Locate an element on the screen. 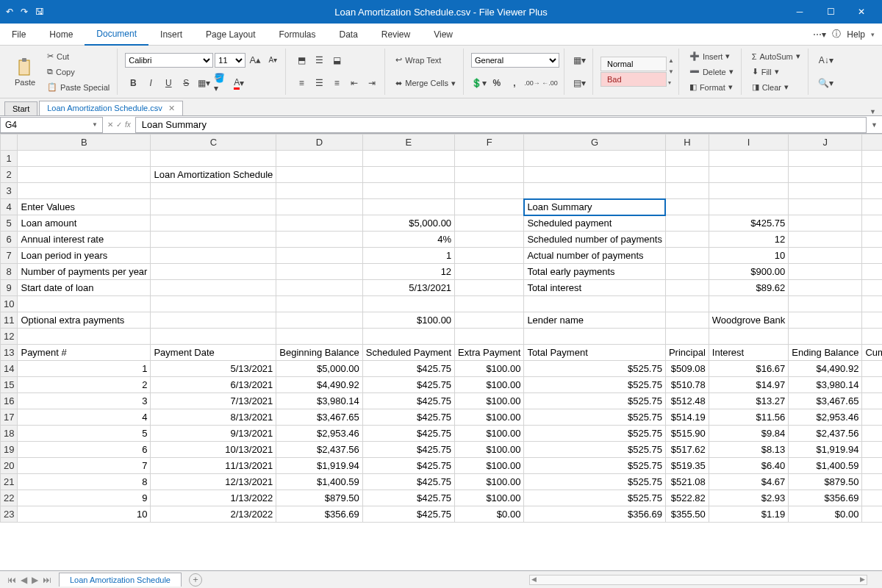  cell: Loan Amortization Schedule is located at coordinates (213, 175).